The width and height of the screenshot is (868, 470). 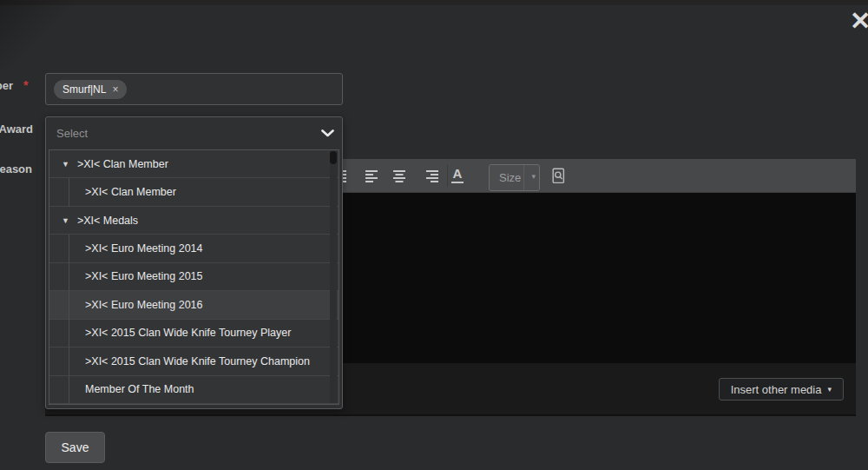 I want to click on member-tag-input: Smurf|NL ×, so click(x=194, y=89).